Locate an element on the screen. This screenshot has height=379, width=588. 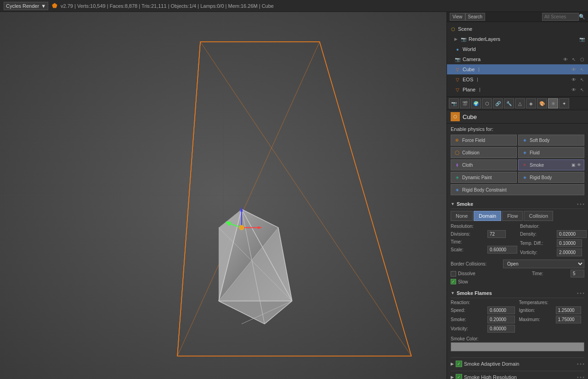
cube-label: Cube is located at coordinates (469, 69).